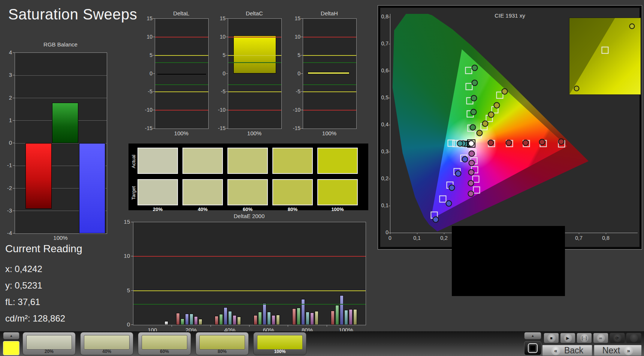 This screenshot has width=644, height=356. I want to click on refresh-button: ⟳, so click(617, 338).